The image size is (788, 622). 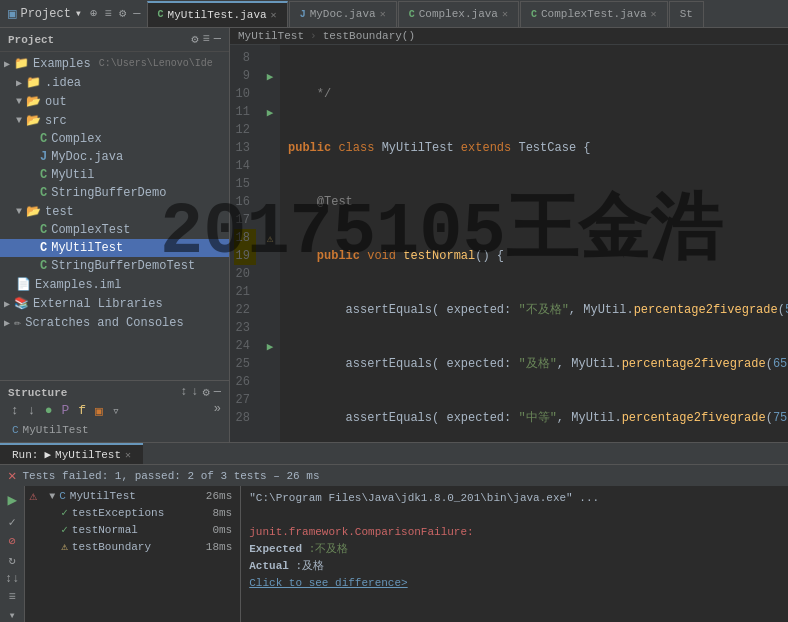 What do you see at coordinates (270, 238) in the screenshot?
I see `warning-18: ⚠` at bounding box center [270, 238].